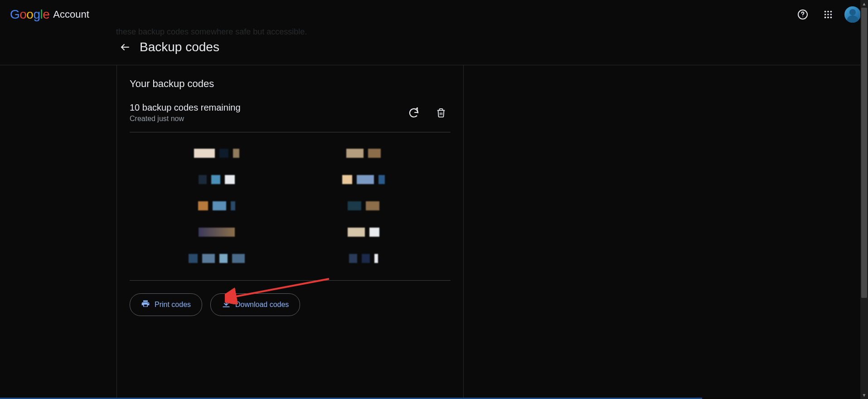  Describe the element at coordinates (414, 113) in the screenshot. I see `refresh-codes-button` at that location.